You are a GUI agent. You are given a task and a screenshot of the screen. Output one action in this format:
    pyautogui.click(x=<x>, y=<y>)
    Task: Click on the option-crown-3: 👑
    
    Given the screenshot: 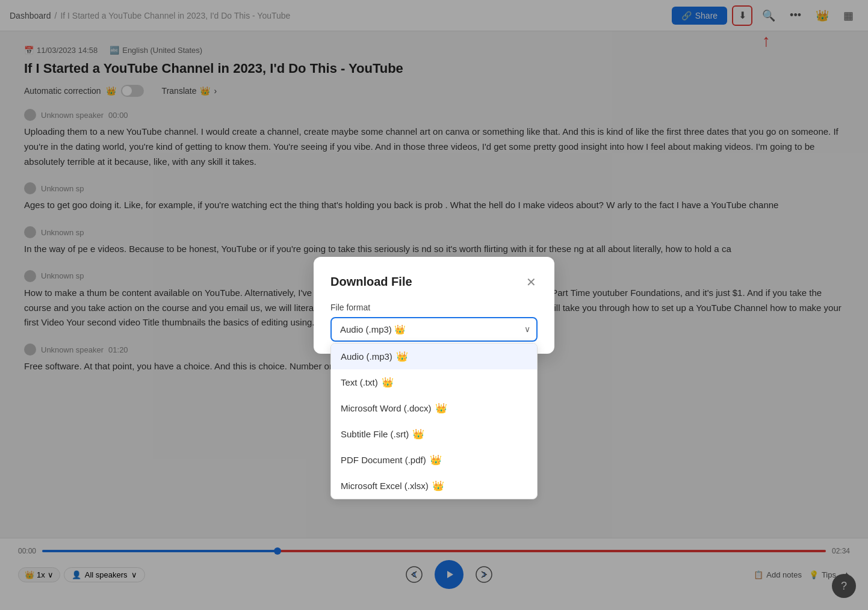 What is the action you would take?
    pyautogui.click(x=418, y=434)
    